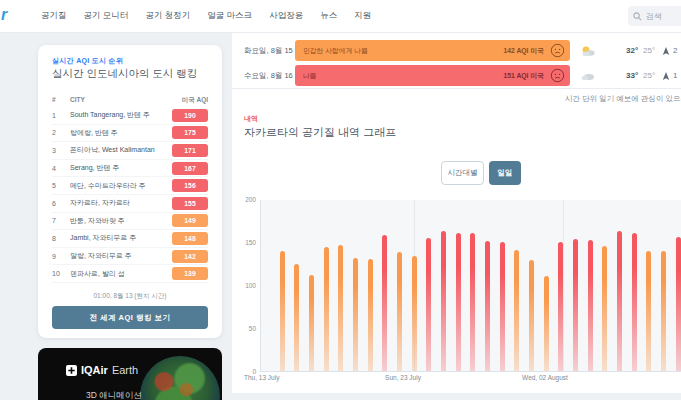 This screenshot has height=400, width=681. What do you see at coordinates (432, 50) in the screenshot?
I see `forecast-aqi-bar: 민감한 사람에게 나쁨 142 AQI 미국` at bounding box center [432, 50].